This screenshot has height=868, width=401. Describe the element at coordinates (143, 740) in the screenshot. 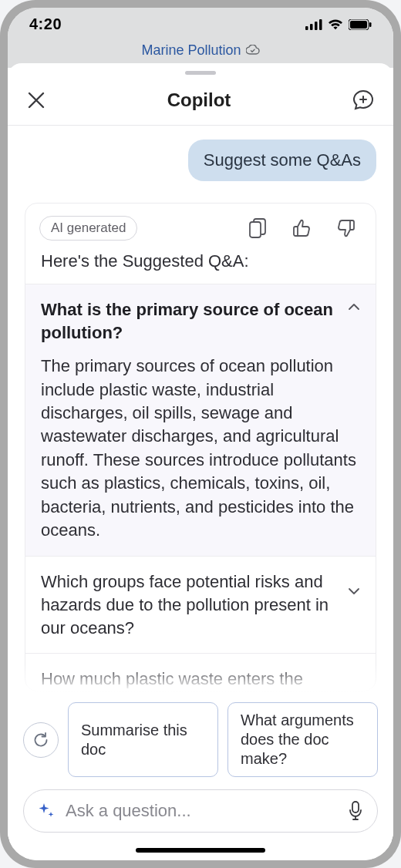

I see `suggestion-text: Summarise this doc` at that location.